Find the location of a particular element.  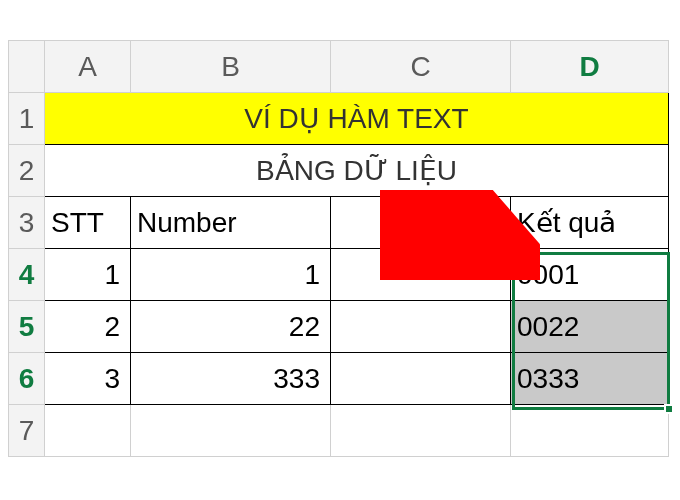

row-header-7: 7 is located at coordinates (27, 431).